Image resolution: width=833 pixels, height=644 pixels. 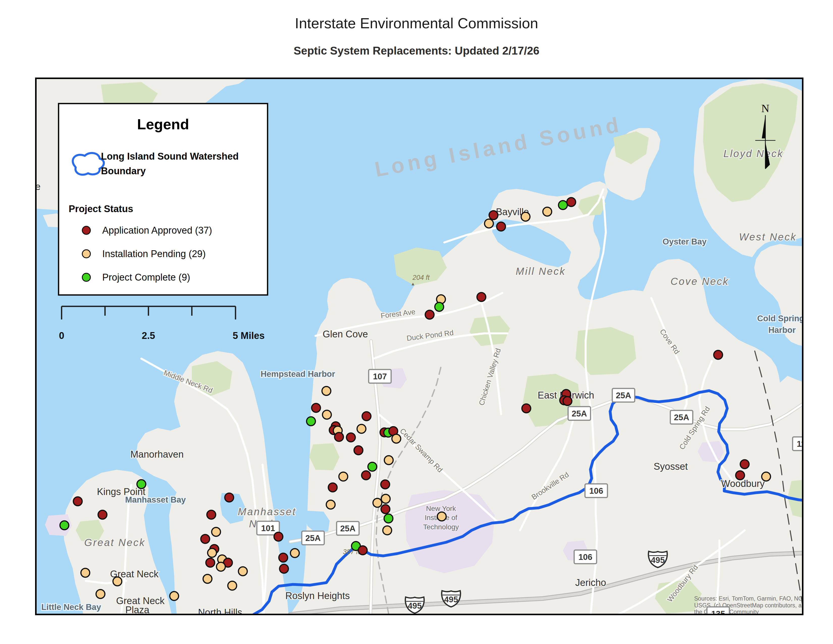 I want to click on route-shield-107: 107, so click(x=380, y=376).